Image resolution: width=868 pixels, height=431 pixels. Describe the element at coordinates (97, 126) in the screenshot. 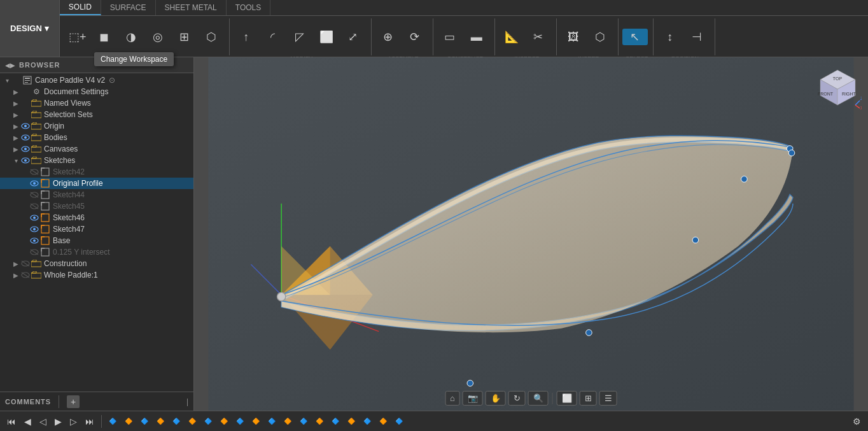

I see `tree-item-origin: ▶Origin` at that location.